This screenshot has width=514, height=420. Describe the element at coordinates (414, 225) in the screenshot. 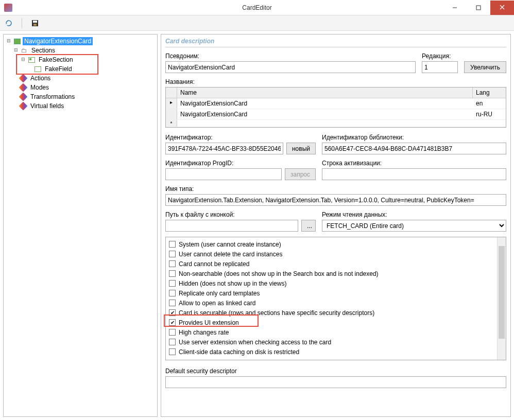

I see `readmode-select: FETCH_CARD (Entire card)` at that location.